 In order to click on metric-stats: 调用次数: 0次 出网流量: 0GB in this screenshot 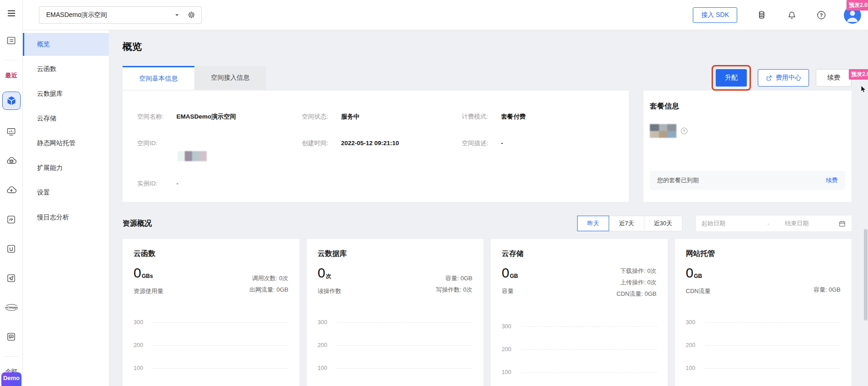, I will do `click(269, 284)`.